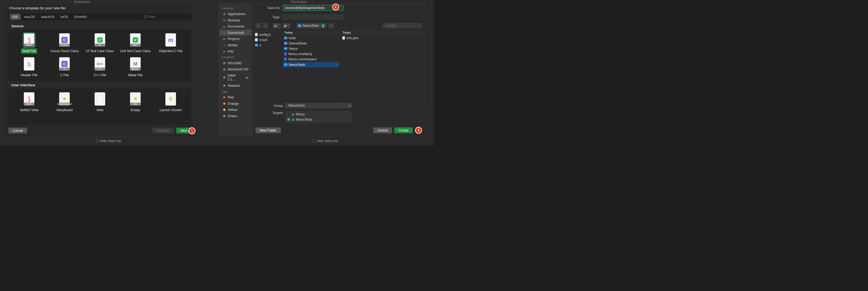 Image resolution: width=868 pixels, height=291 pixels. I want to click on column-header: Today, so click(311, 33).